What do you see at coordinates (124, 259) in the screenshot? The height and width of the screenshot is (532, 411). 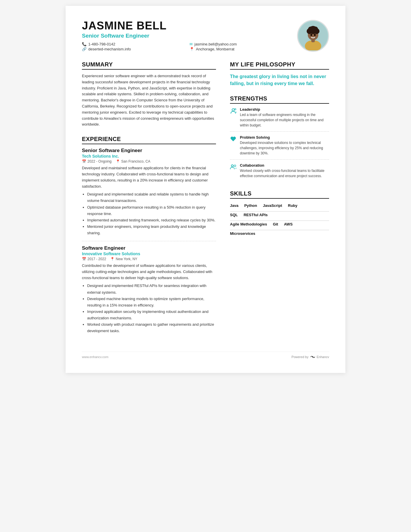 I see `job-2-location: 📍 New York, NY` at bounding box center [124, 259].